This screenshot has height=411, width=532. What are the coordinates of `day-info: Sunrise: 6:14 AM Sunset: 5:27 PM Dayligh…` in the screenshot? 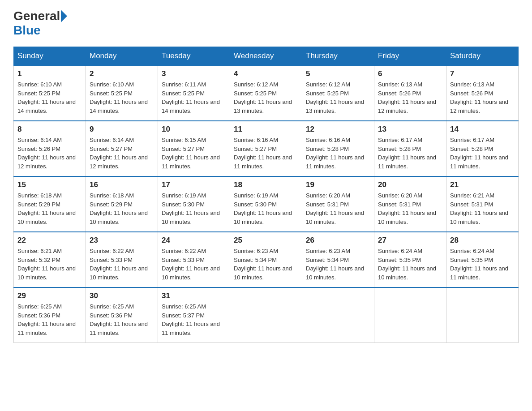 It's located at (122, 153).